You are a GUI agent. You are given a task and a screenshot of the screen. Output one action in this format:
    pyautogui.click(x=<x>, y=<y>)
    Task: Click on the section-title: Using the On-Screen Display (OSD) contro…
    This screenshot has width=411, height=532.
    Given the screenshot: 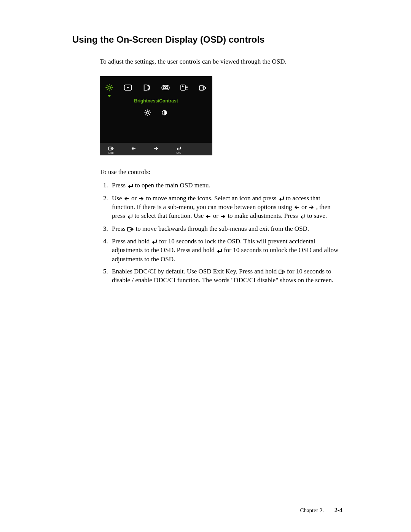 What is the action you would take?
    pyautogui.click(x=207, y=40)
    